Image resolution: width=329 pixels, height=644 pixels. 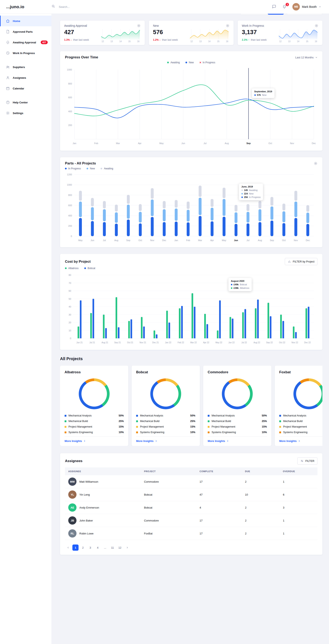 What do you see at coordinates (26, 32) in the screenshot?
I see `sidebar-item-approved-parts: Approved Parts` at bounding box center [26, 32].